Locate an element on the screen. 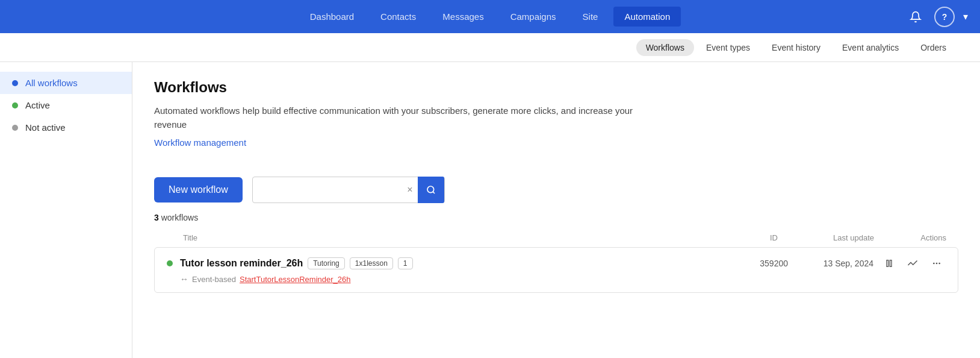 This screenshot has width=980, height=358. search-input is located at coordinates (327, 190).